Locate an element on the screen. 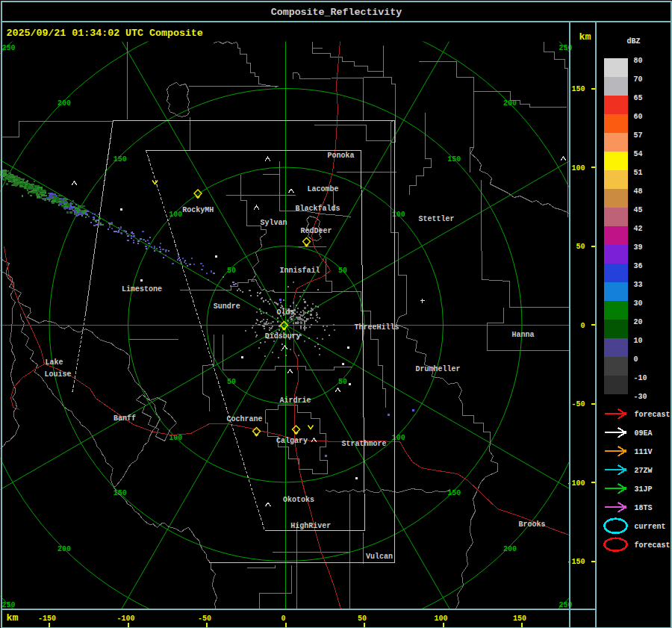 The height and width of the screenshot is (628, 672). svg-text: 39 is located at coordinates (638, 248).